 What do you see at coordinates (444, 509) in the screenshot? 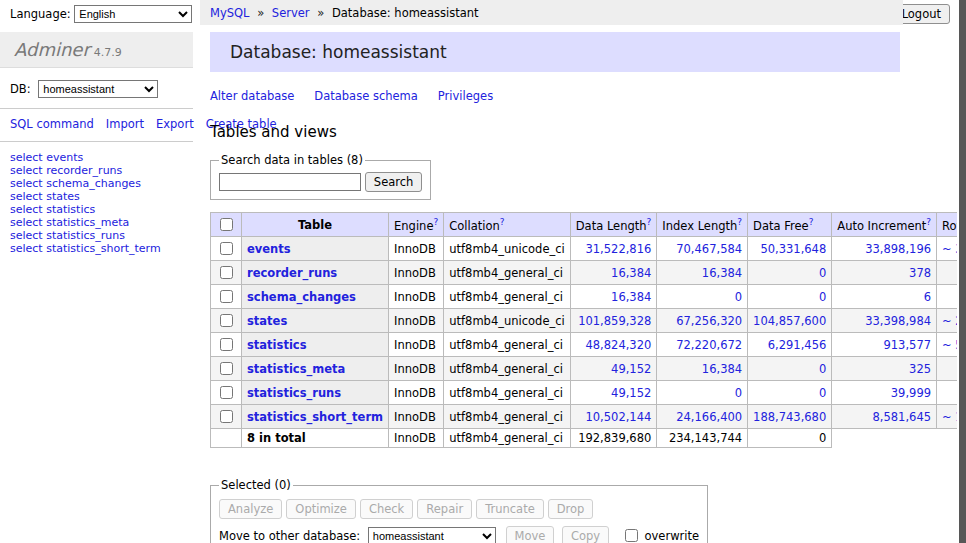
I see `repair-button: Repair` at bounding box center [444, 509].